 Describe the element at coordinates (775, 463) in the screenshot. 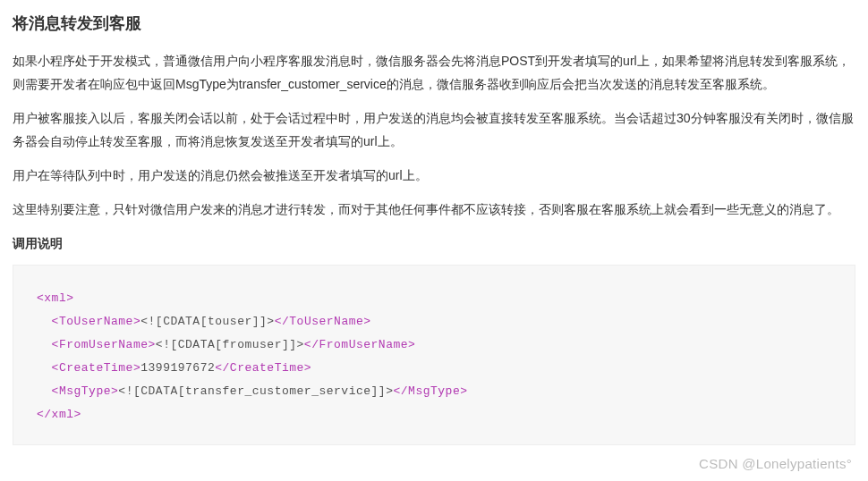

I see `watermark: CSDN @Lonelypatients°` at that location.